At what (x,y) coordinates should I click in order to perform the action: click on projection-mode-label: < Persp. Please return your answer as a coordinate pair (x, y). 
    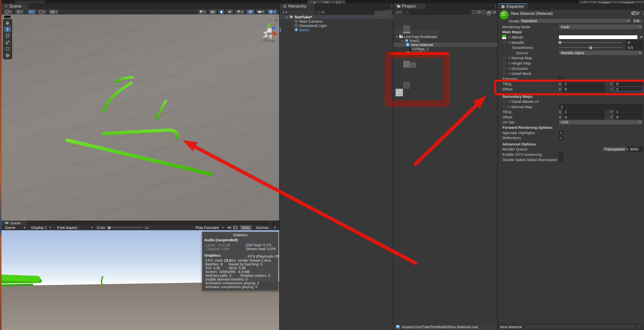
    Looking at the image, I should click on (268, 41).